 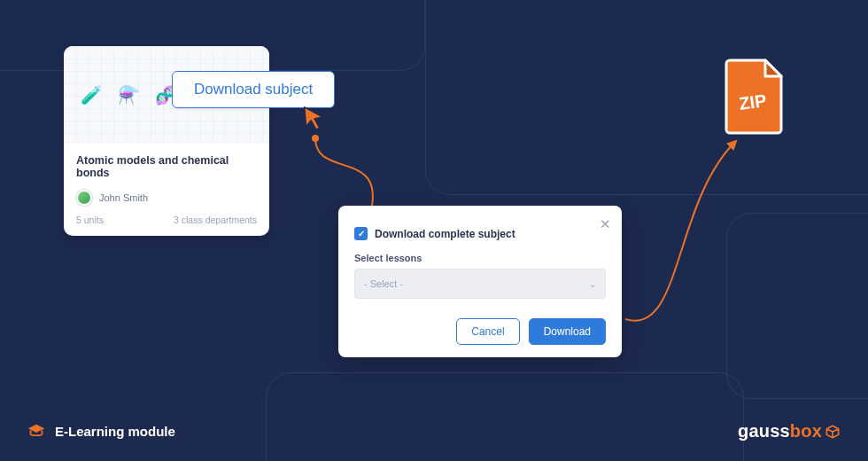 What do you see at coordinates (567, 332) in the screenshot?
I see `download-button: Download` at bounding box center [567, 332].